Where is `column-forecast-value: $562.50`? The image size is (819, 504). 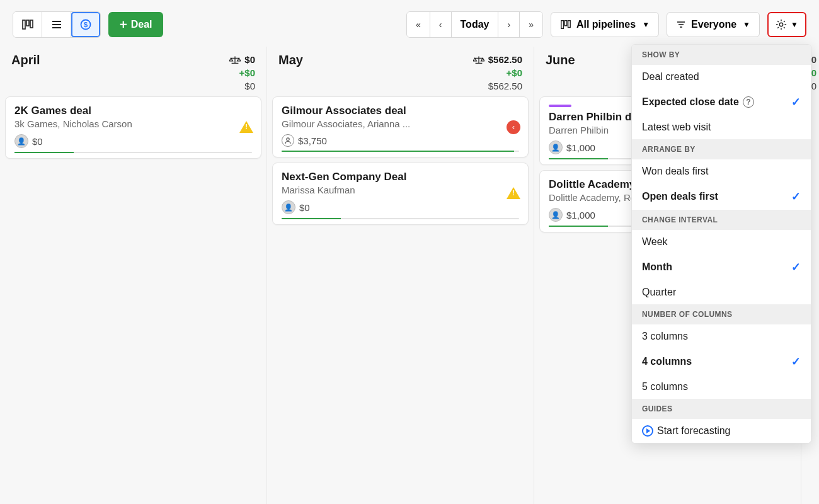
column-forecast-value: $562.50 is located at coordinates (505, 59).